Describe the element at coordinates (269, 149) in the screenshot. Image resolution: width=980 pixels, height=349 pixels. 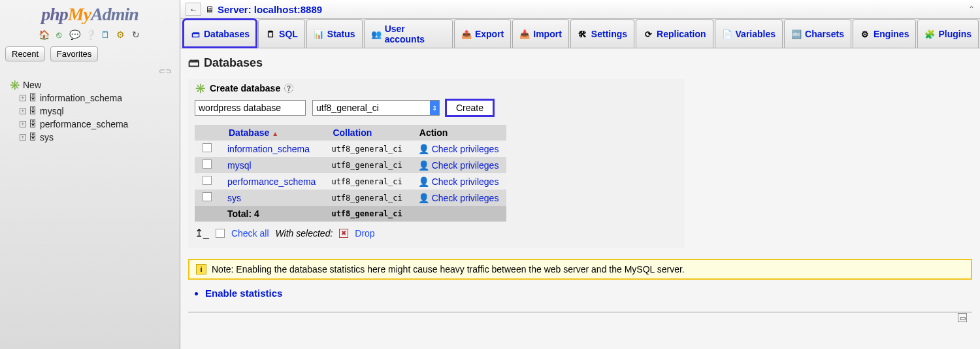
I see `db-link: information_schema` at that location.